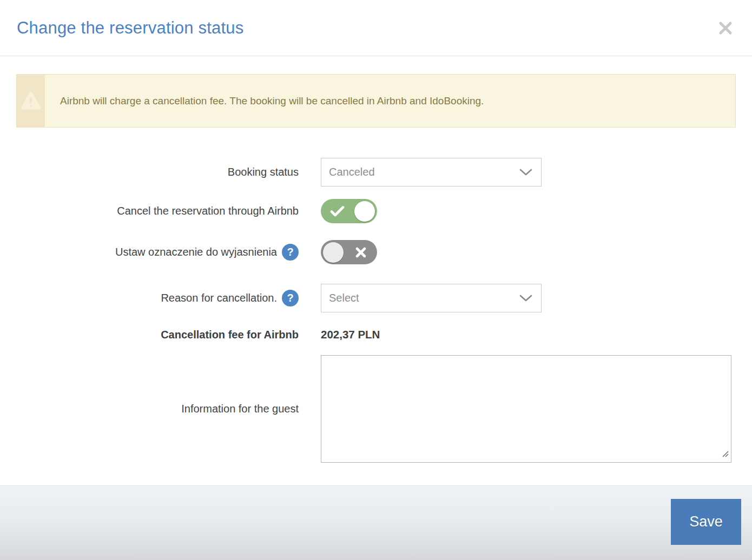 This screenshot has width=752, height=560. I want to click on x-icon, so click(361, 252).